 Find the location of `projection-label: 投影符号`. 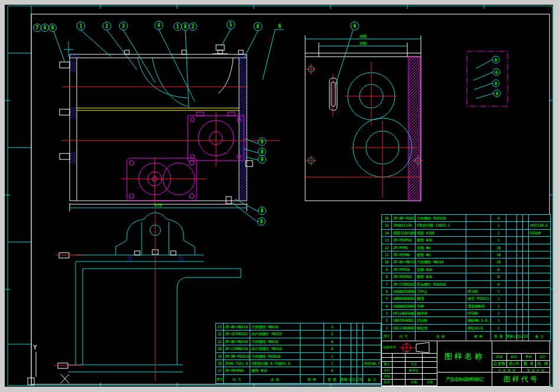

projection-label: 投影符号 is located at coordinates (390, 347).